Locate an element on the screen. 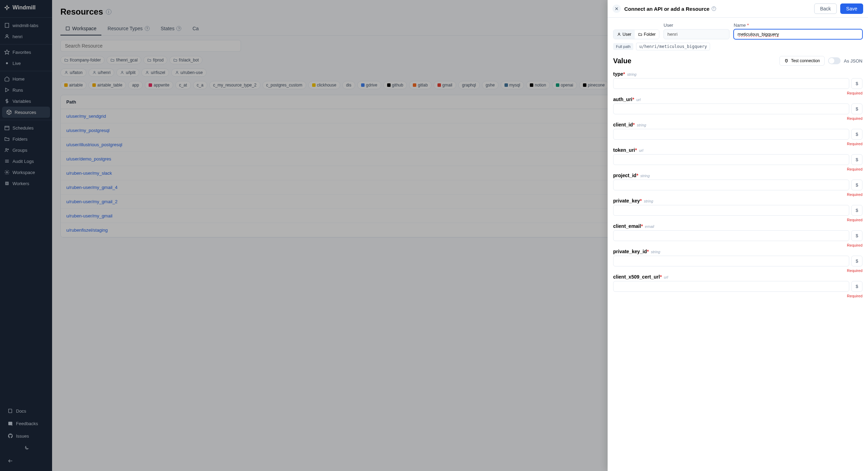  close-button is located at coordinates (617, 9).